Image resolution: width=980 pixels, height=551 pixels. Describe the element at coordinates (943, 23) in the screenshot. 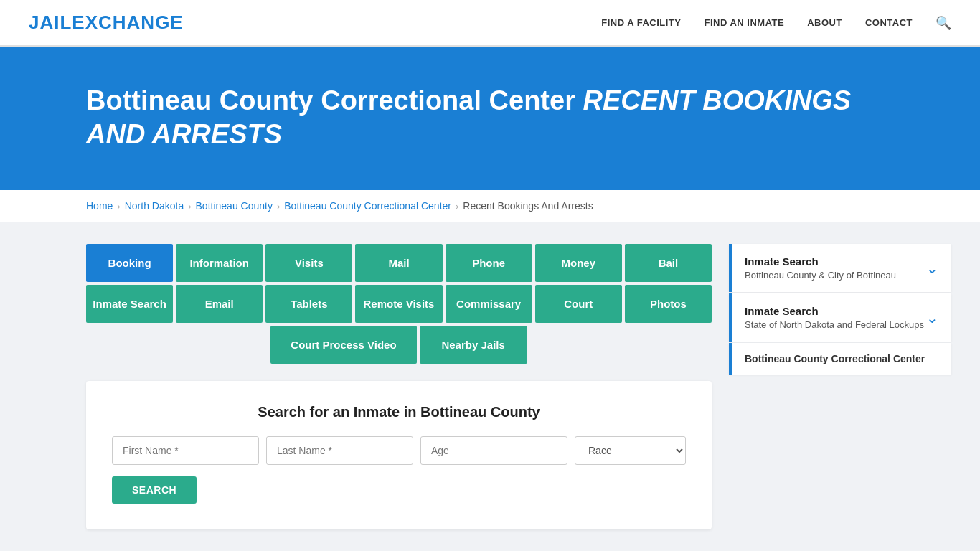

I see `search-icon: 🔍` at that location.